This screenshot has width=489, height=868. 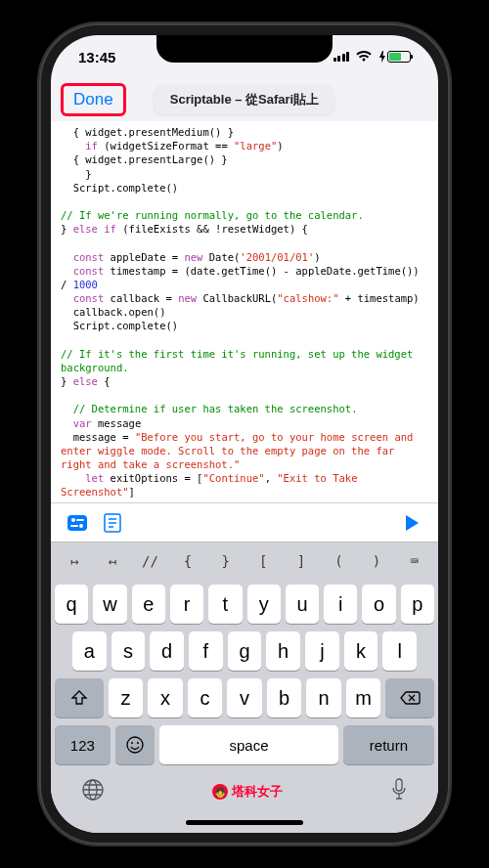 What do you see at coordinates (302, 604) in the screenshot?
I see `key-u: u` at bounding box center [302, 604].